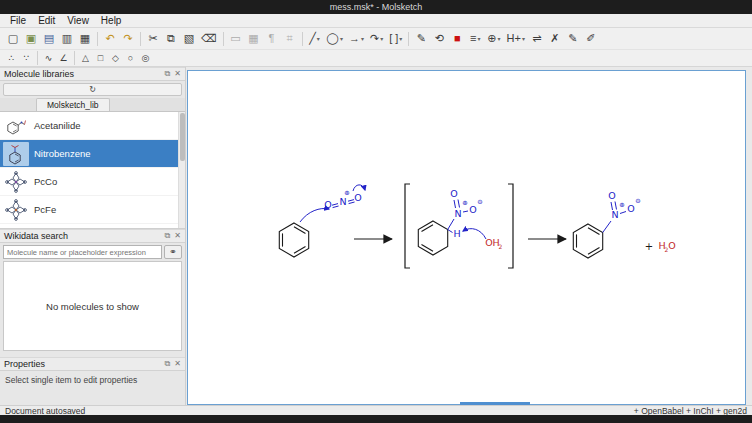  What do you see at coordinates (92, 388) in the screenshot?
I see `properties-hint: Select single item to edit properties` at bounding box center [92, 388].